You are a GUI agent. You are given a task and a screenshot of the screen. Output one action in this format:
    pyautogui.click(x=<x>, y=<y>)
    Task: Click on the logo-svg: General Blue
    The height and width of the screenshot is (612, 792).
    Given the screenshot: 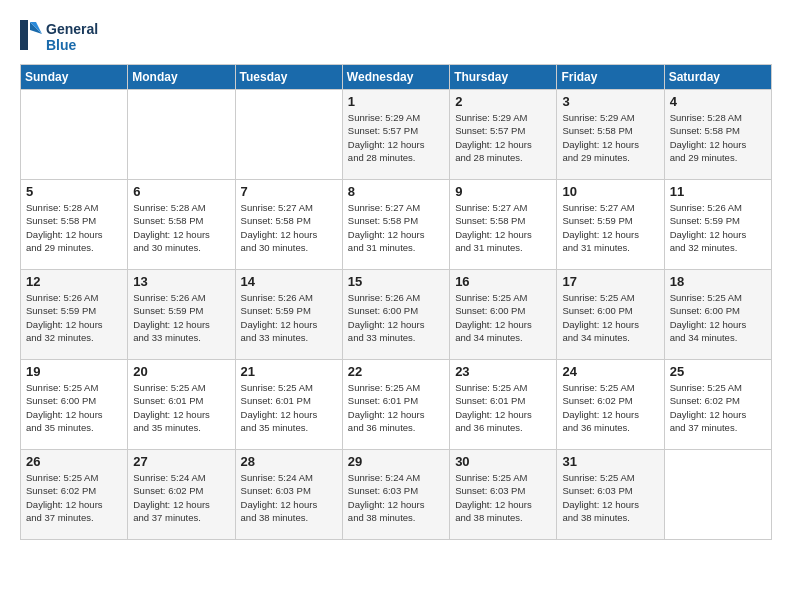 What is the action you would take?
    pyautogui.click(x=65, y=36)
    